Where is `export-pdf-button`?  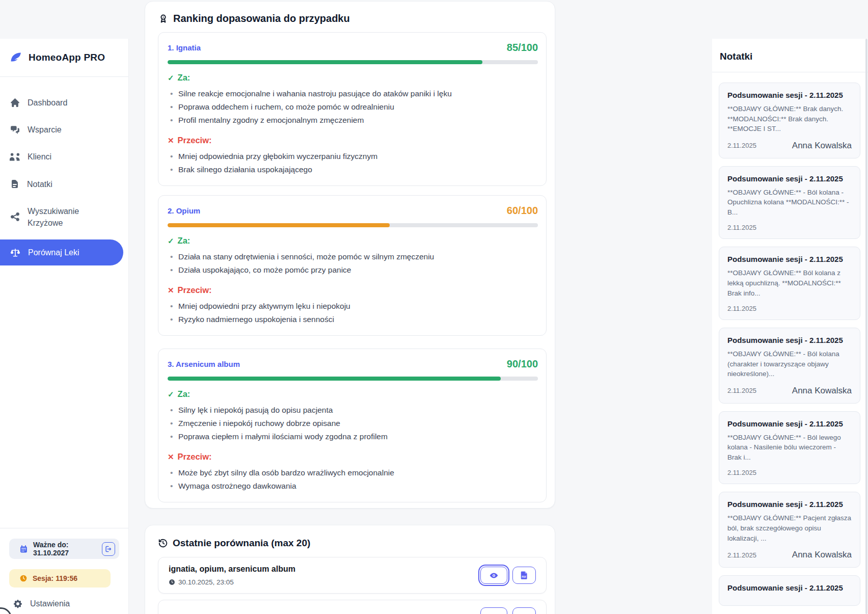
export-pdf-button is located at coordinates (524, 610).